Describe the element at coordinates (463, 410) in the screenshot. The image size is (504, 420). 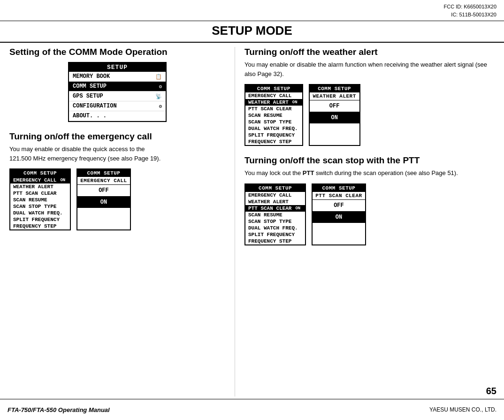
I see `company-name: YAESU MUSEN CO., LTD.` at that location.